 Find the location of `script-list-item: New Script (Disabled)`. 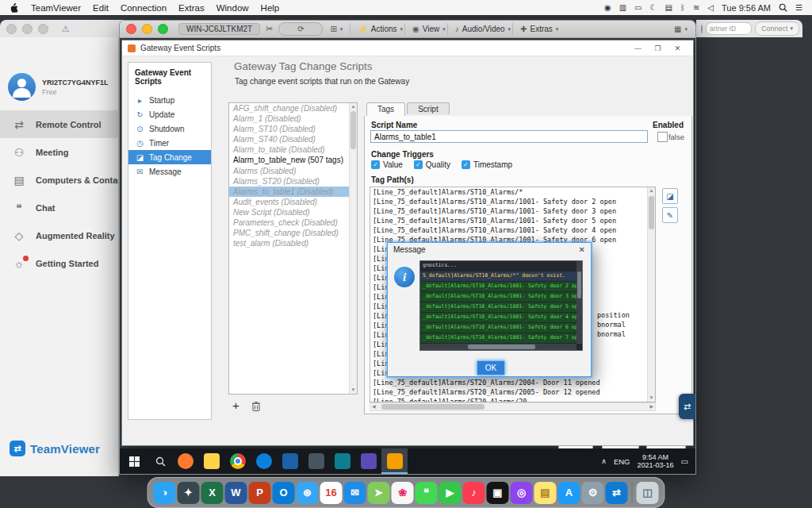

script-list-item: New Script (Disabled) is located at coordinates (293, 213).